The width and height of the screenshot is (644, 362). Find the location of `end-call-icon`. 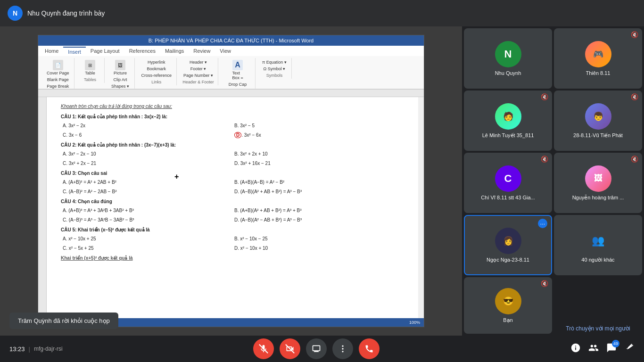

end-call-icon is located at coordinates (369, 349).